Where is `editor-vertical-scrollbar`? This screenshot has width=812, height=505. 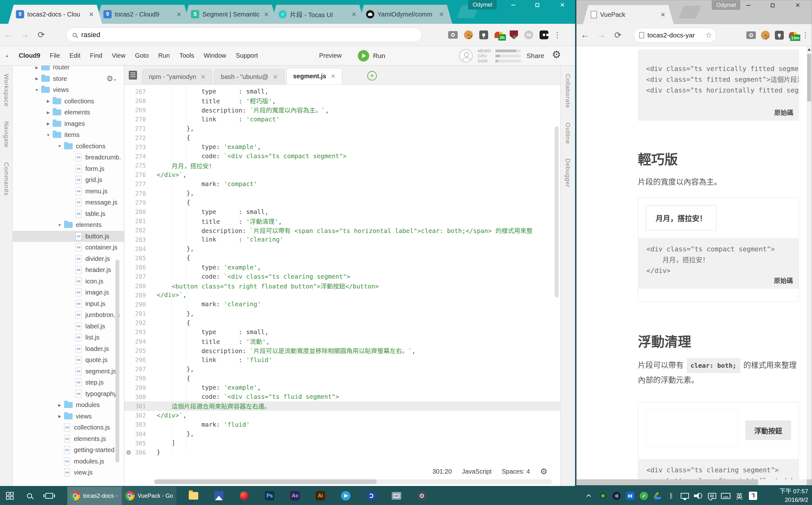 editor-vertical-scrollbar is located at coordinates (557, 212).